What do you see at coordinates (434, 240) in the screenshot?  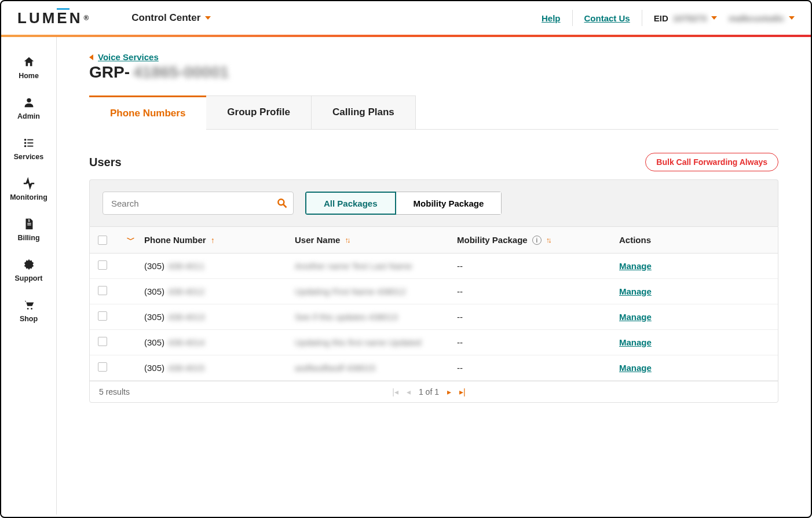 I see `table-header: ﹀ Phone Number ↑ User Name ↑↓ Mobility P…` at bounding box center [434, 240].